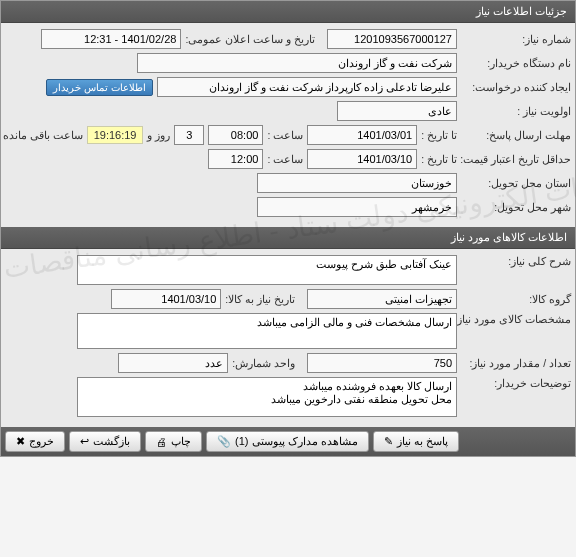  Describe the element at coordinates (422, 442) in the screenshot. I see `reply-label: پاسخ به نیاز` at that location.